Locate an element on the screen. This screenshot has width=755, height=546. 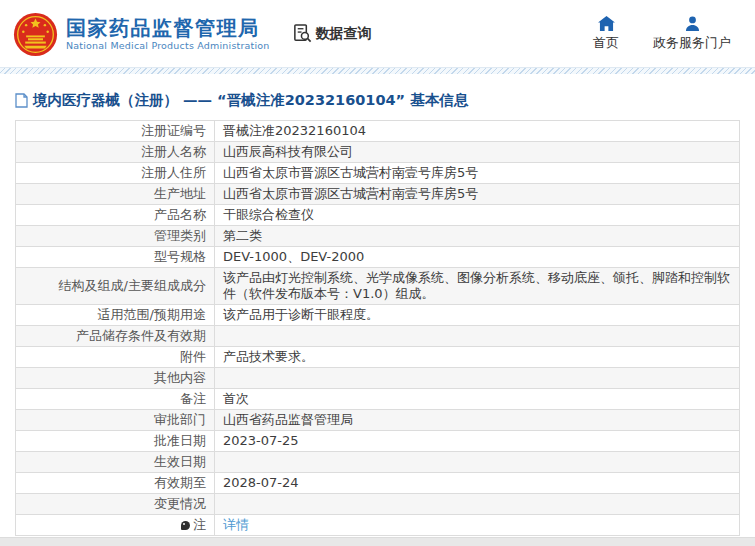
brand-title: 国家药品监督管理局 is located at coordinates (168, 28).